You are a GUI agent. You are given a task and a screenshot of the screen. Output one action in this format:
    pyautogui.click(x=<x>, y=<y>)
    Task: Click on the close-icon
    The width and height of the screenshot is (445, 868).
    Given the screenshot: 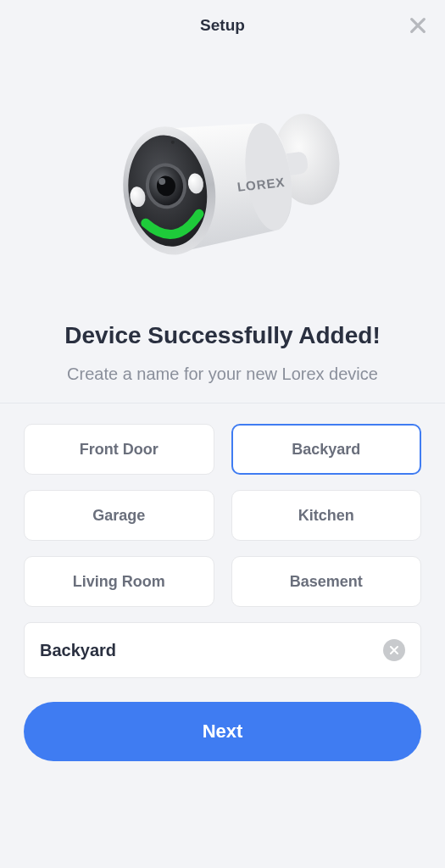 What is the action you would take?
    pyautogui.click(x=418, y=25)
    